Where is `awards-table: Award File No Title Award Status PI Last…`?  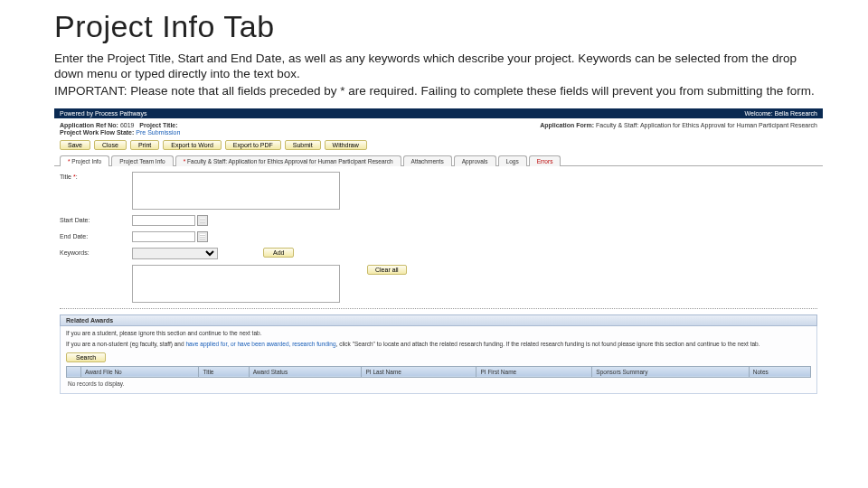 awards-table: Award File No Title Award Status PI Last… is located at coordinates (439, 372).